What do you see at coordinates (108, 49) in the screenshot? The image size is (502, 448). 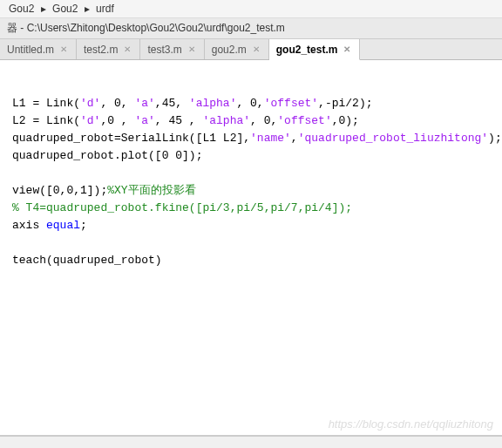 I see `tab-test2: test2.m ✕` at bounding box center [108, 49].